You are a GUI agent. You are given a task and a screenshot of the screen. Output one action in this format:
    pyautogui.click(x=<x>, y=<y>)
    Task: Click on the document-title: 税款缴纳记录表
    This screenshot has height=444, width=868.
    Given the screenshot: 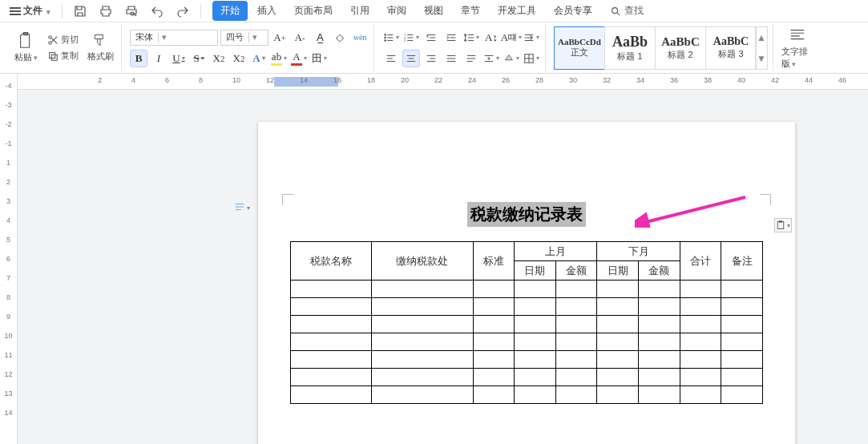 What is the action you would take?
    pyautogui.click(x=527, y=215)
    